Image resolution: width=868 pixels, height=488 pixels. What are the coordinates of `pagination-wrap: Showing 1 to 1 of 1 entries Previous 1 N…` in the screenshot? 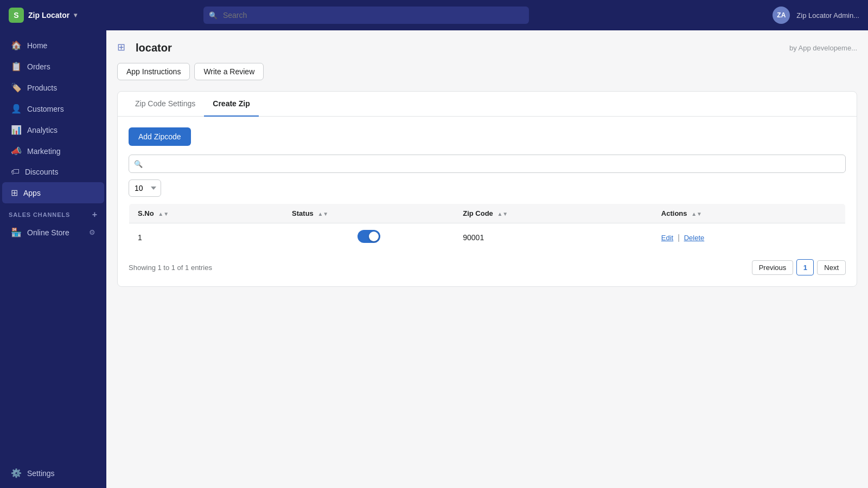 It's located at (487, 267).